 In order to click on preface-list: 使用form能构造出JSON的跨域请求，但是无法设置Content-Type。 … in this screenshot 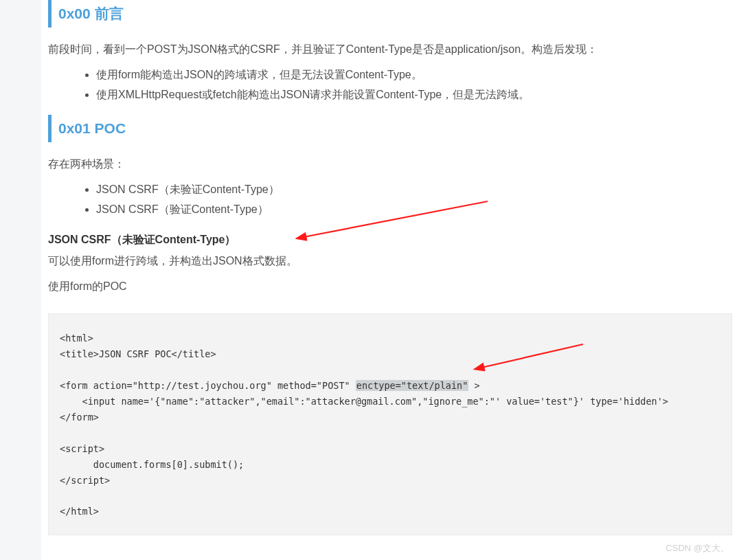, I will do `click(390, 85)`.